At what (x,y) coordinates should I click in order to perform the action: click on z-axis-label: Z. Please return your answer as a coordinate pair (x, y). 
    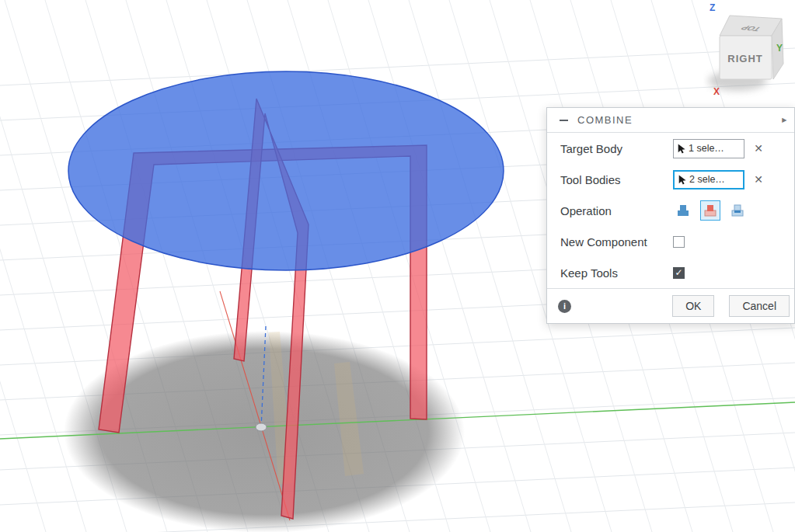
    Looking at the image, I should click on (712, 8).